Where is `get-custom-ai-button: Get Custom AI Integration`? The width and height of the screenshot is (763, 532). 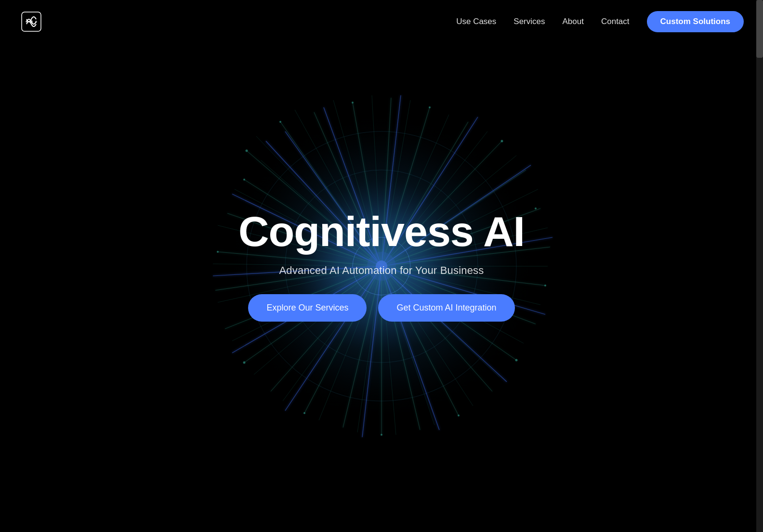 get-custom-ai-button: Get Custom AI Integration is located at coordinates (446, 308).